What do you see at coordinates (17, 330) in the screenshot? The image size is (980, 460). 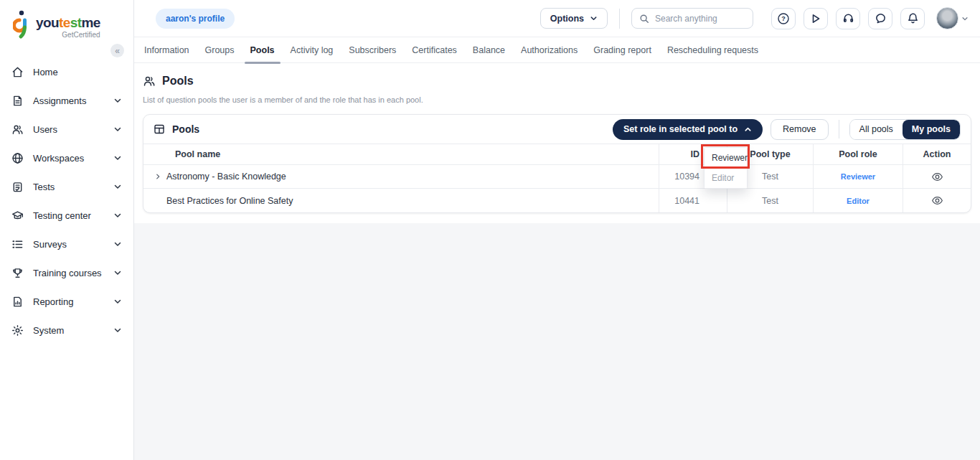 I see `gear-icon` at bounding box center [17, 330].